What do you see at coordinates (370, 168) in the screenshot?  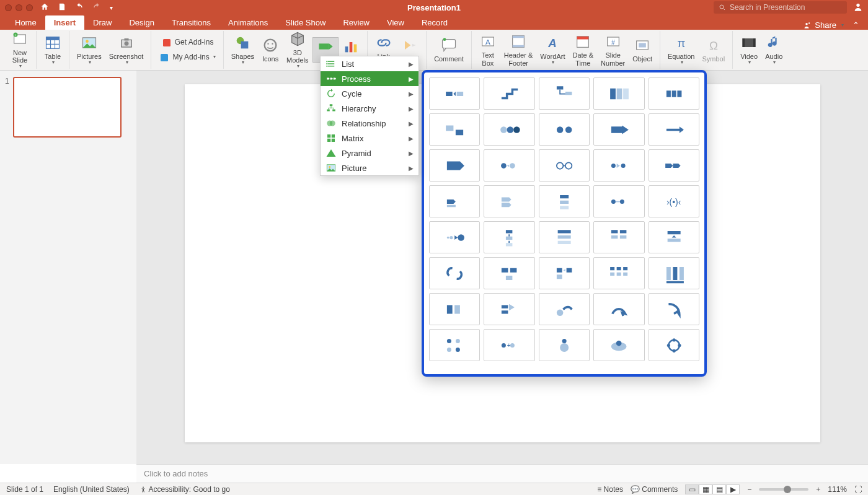 I see `smartart-category-picture: Picture▶` at bounding box center [370, 168].